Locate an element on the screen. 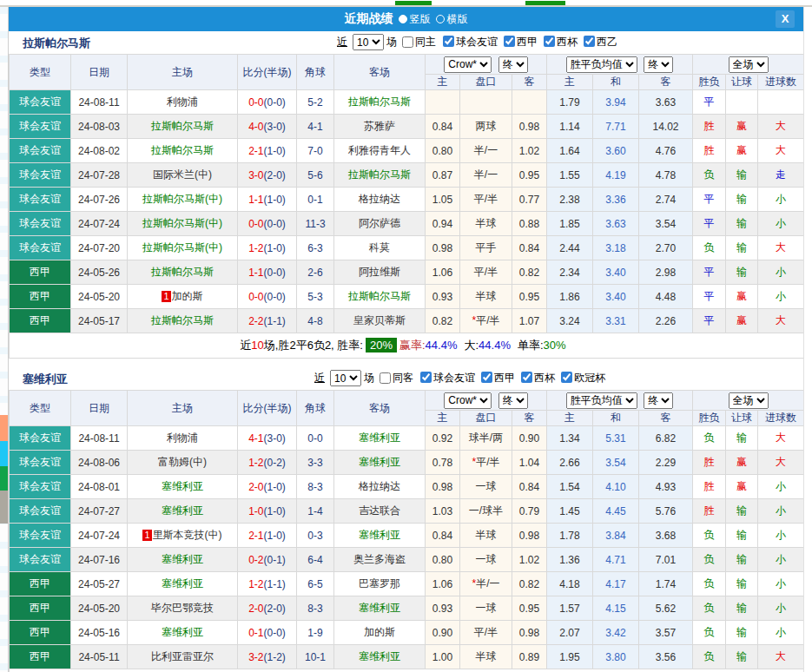  col-type: 类型 is located at coordinates (40, 73).